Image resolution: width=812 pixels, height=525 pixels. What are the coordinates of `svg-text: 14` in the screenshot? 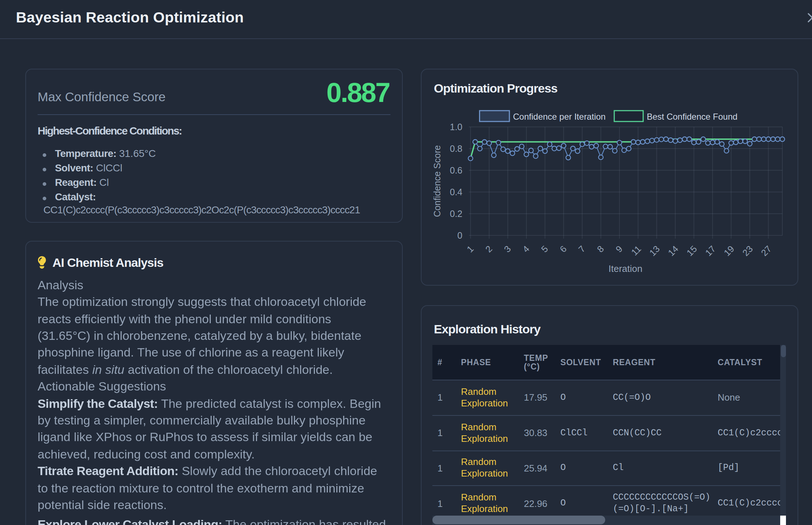 It's located at (673, 251).